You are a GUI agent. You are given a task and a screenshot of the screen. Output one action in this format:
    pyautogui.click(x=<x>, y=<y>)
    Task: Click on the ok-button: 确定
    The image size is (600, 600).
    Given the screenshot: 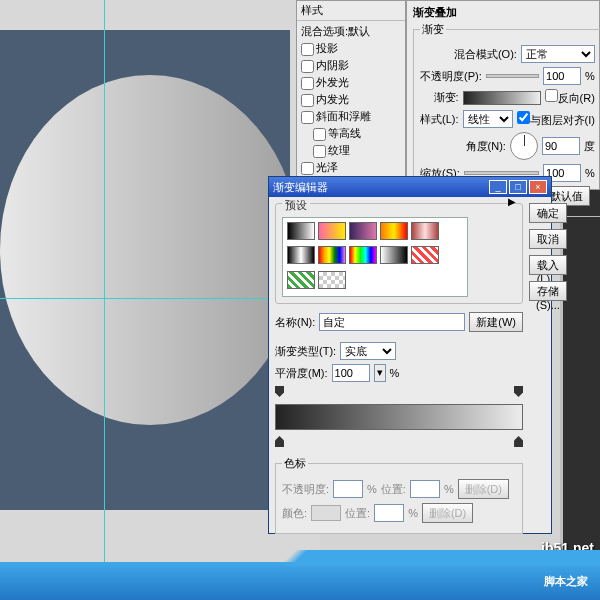 What is the action you would take?
    pyautogui.click(x=548, y=213)
    